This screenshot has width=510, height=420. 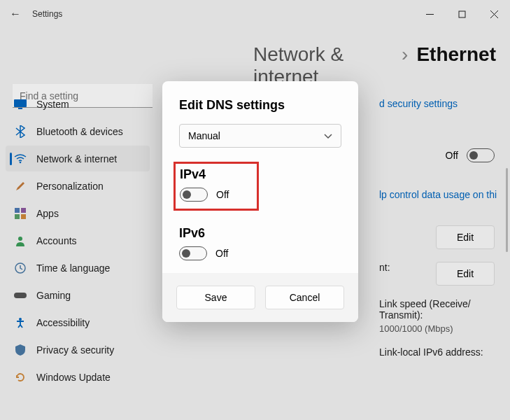 What do you see at coordinates (78, 158) in the screenshot?
I see `sidebar-item-network: Network & internet` at bounding box center [78, 158].